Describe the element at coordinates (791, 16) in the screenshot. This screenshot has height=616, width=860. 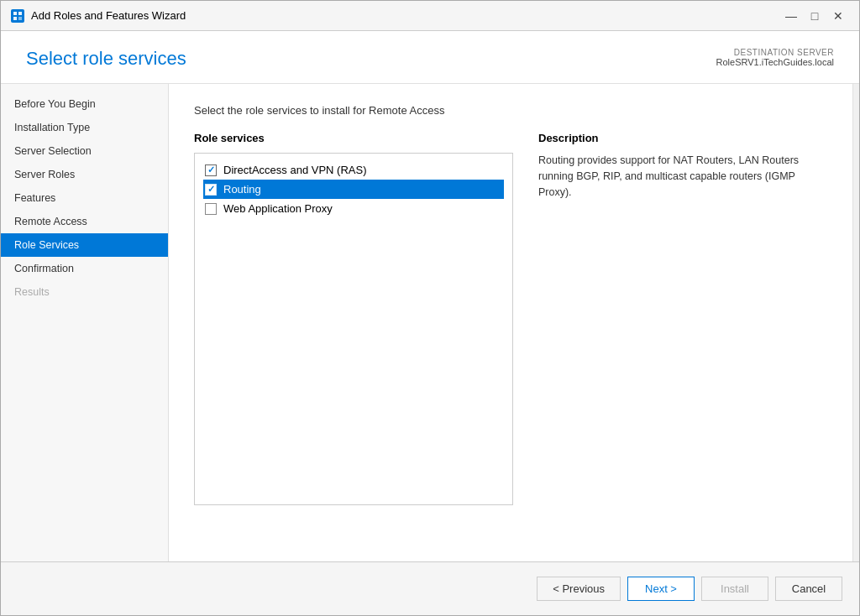
I see `minimize-button: —` at that location.